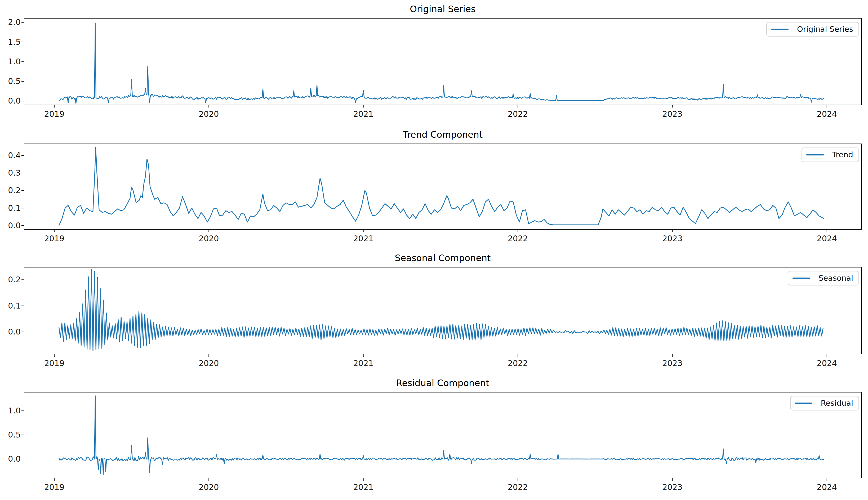  Describe the element at coordinates (836, 278) in the screenshot. I see `legend-label: Seasonal` at that location.